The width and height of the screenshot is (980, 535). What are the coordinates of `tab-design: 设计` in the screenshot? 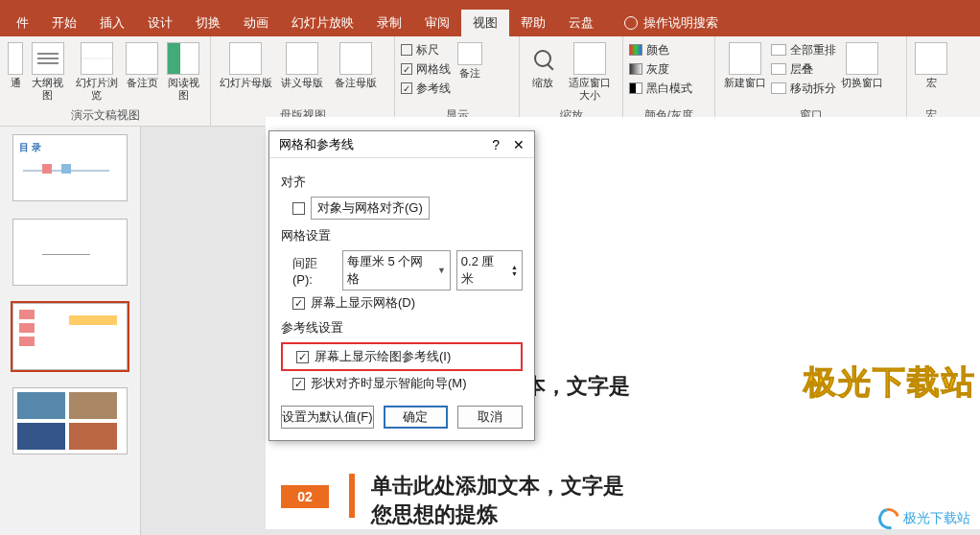 It's located at (160, 23).